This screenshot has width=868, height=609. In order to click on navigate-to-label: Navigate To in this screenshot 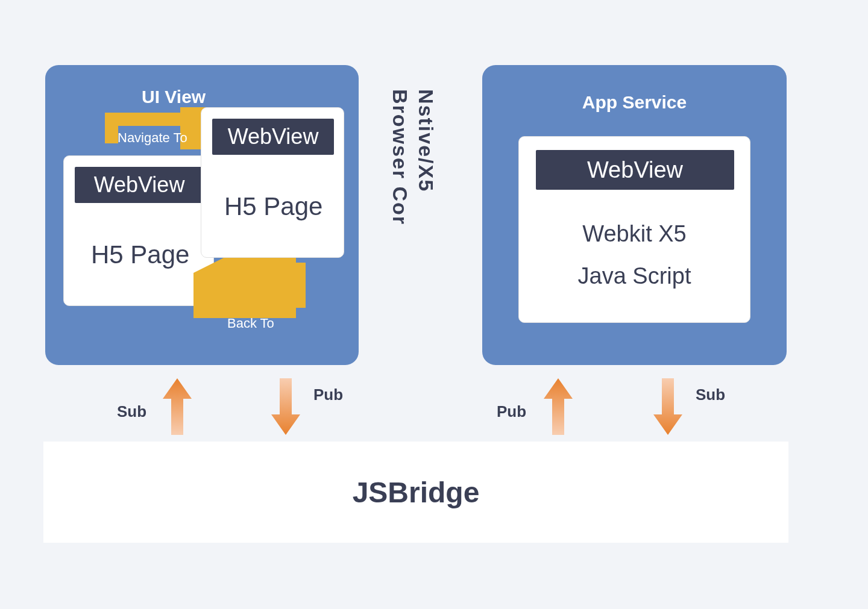, I will do `click(153, 138)`.